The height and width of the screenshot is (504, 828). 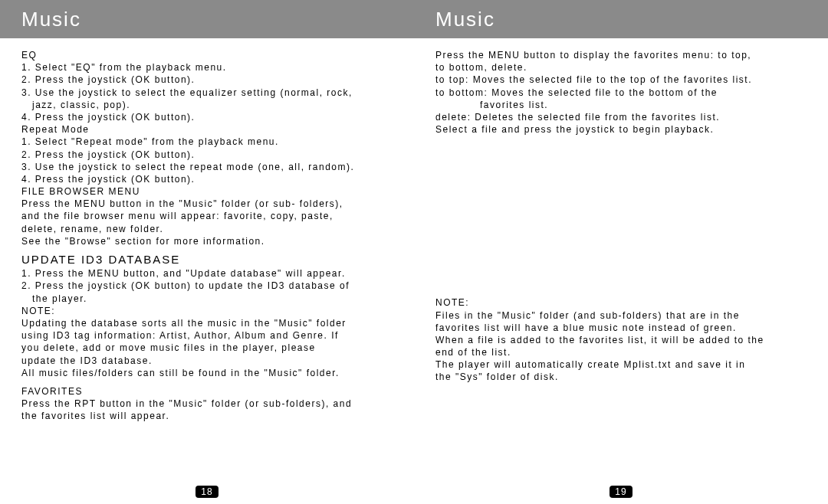 What do you see at coordinates (207, 55) in the screenshot?
I see `eq-title: EQ` at bounding box center [207, 55].